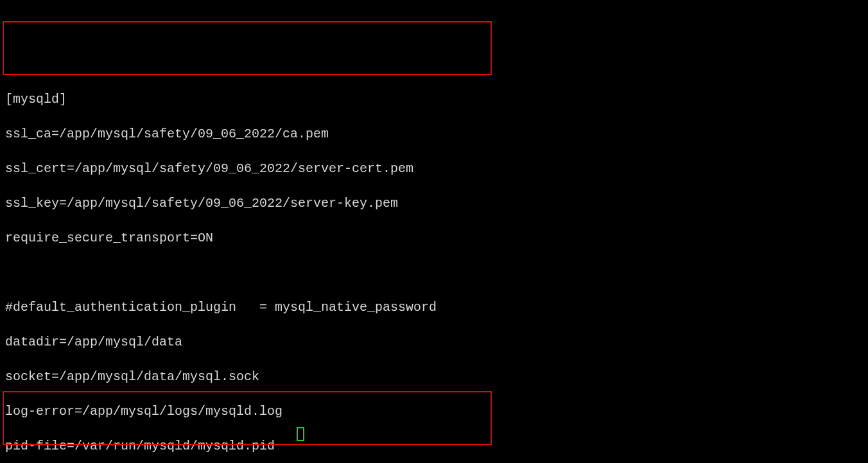 This screenshot has height=463, width=868. I want to click on config-line-ssl-ca: ssl_ca=/app/mysql/safety/09_06_2022/ca.p…, so click(434, 134).